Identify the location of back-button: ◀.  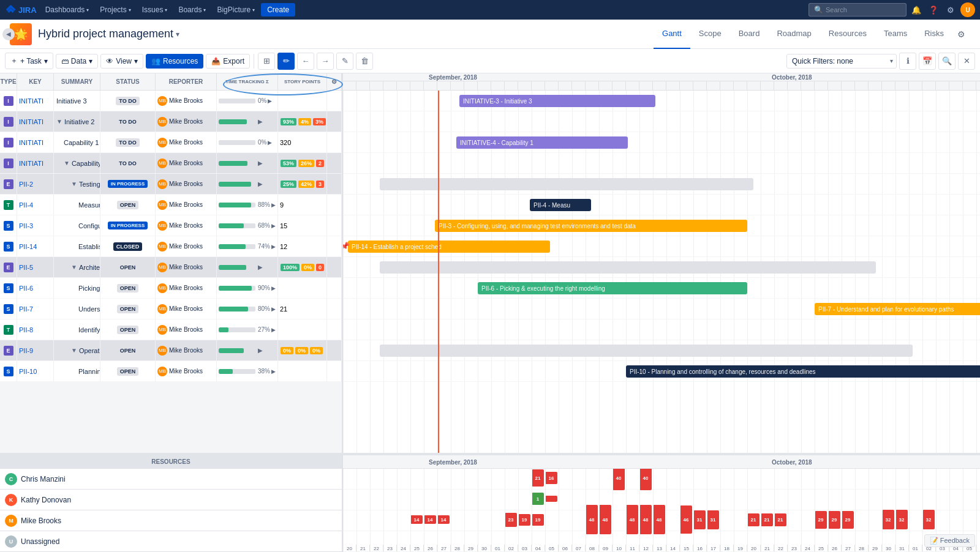
(9, 34).